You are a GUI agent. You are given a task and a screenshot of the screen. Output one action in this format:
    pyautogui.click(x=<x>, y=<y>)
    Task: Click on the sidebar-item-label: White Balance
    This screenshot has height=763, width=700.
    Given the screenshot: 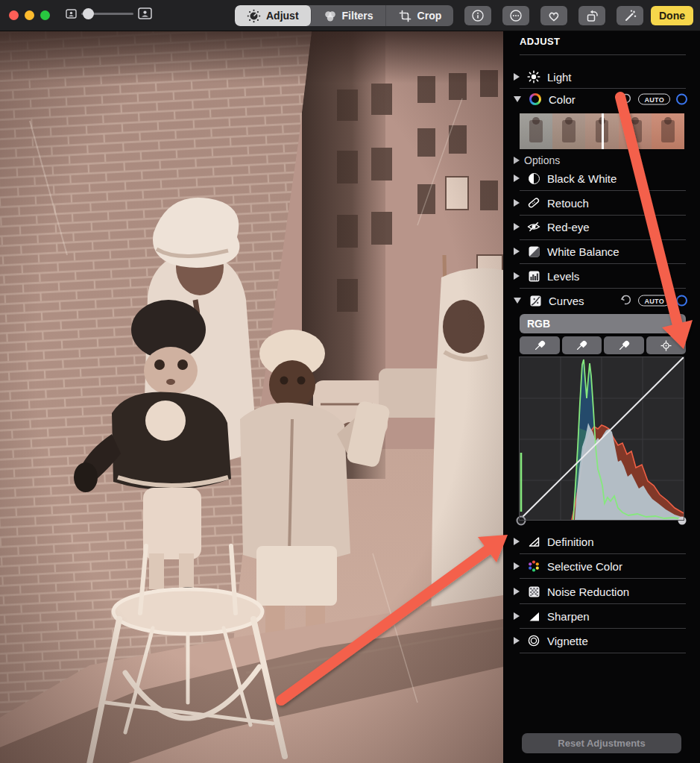 What is the action you would take?
    pyautogui.click(x=583, y=252)
    